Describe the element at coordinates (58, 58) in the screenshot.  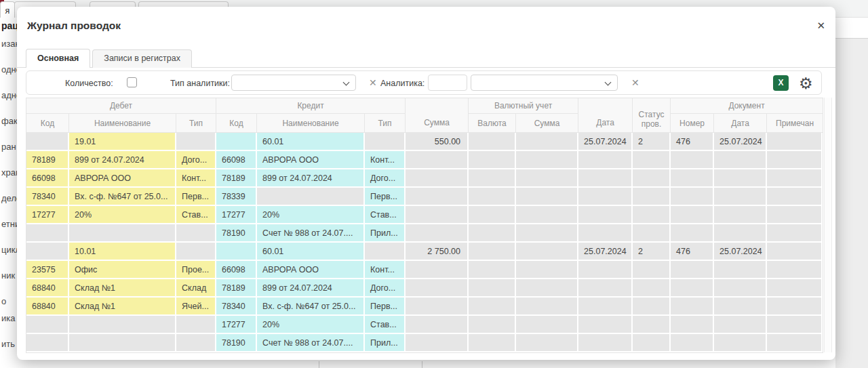
I see `tab-main: Основная` at that location.